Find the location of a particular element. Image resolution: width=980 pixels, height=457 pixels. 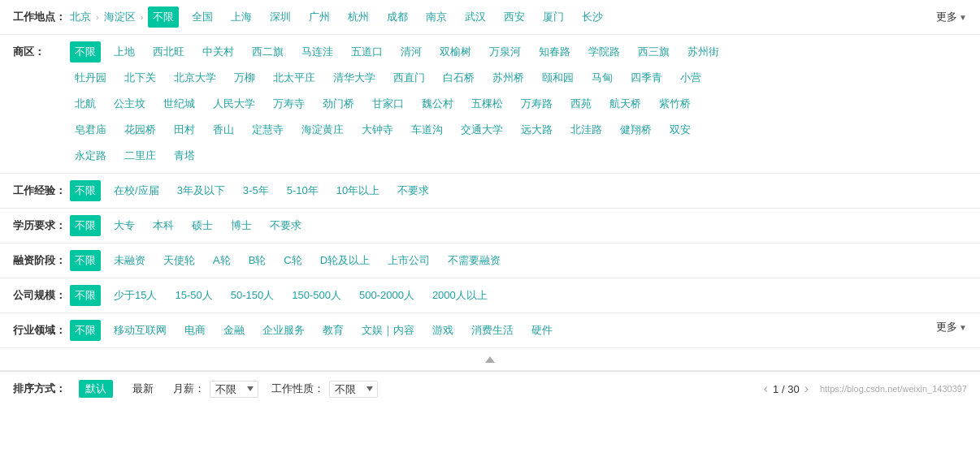

education-college: 大专 is located at coordinates (124, 226).